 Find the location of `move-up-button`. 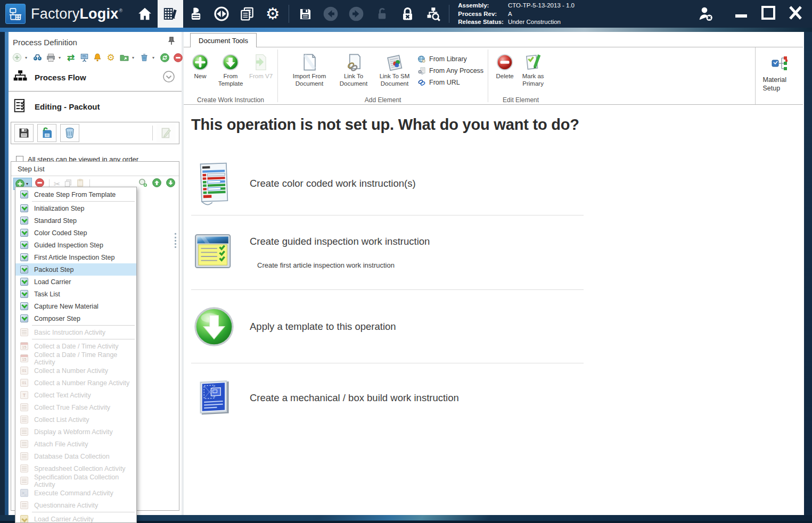

move-up-button is located at coordinates (157, 184).